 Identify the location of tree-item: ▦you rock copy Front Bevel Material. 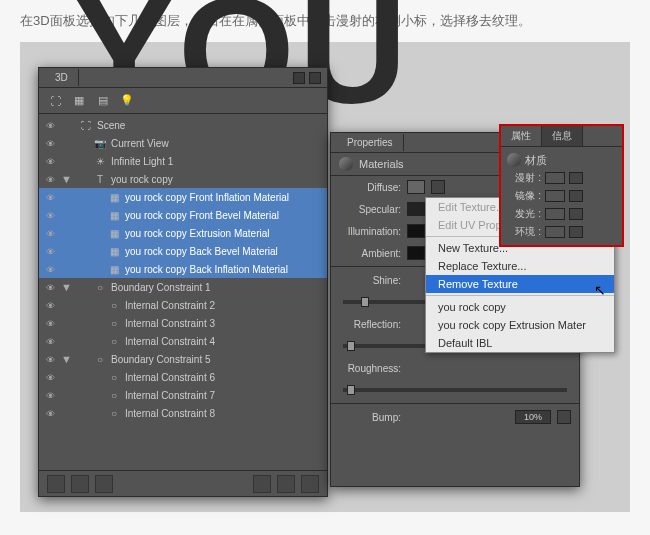
(183, 215).